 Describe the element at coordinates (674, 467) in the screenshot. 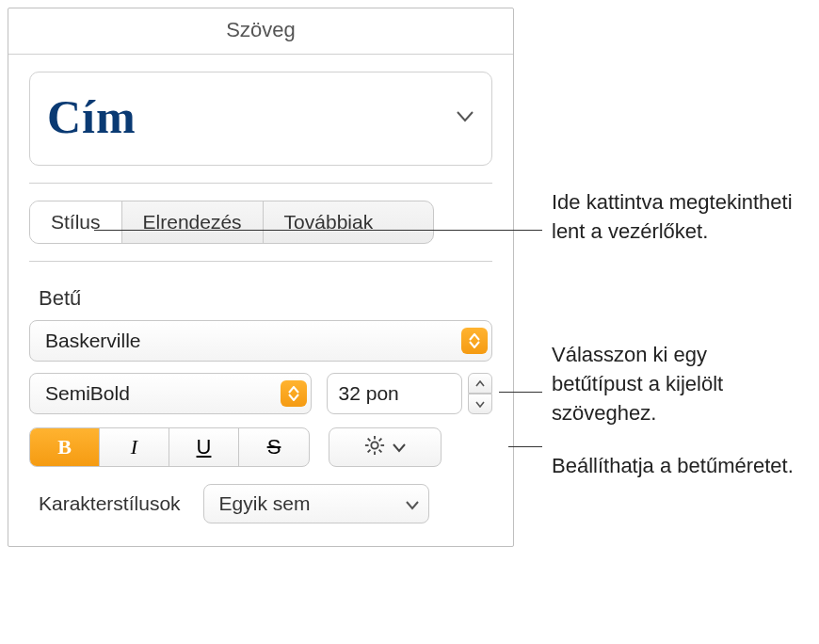

I see `callout-text: Beállíthatja a betűméretet.` at that location.